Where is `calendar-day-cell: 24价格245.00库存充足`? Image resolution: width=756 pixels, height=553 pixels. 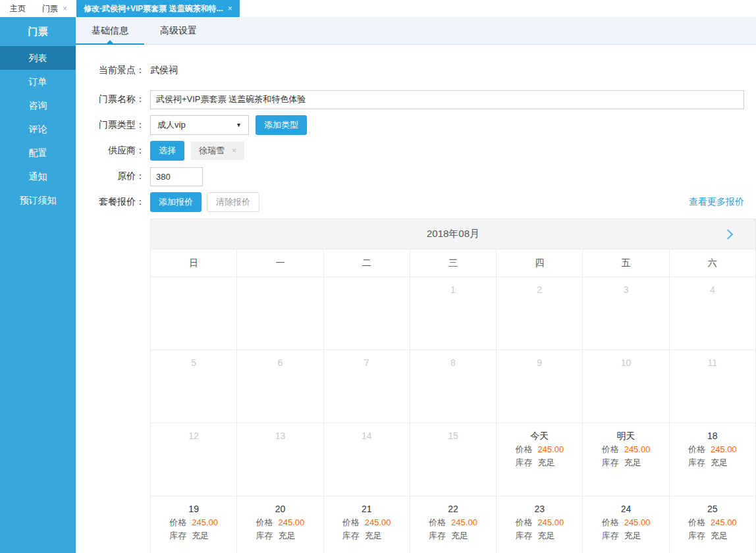 calendar-day-cell: 24价格245.00库存充足 is located at coordinates (626, 525).